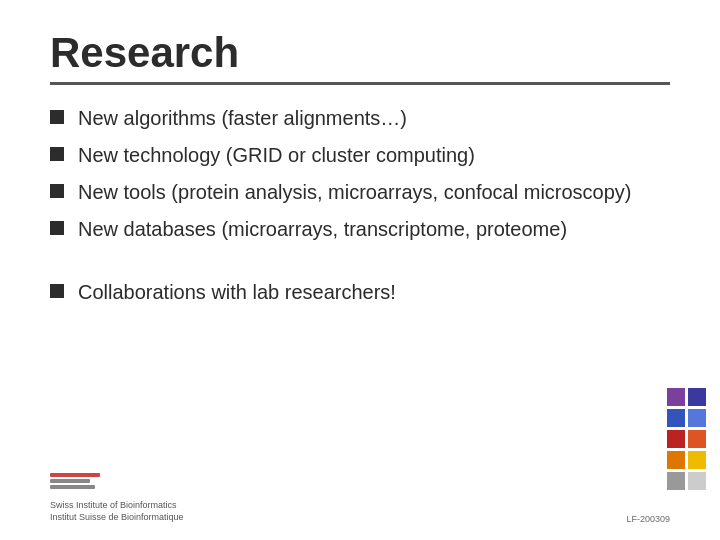  What do you see at coordinates (360, 118) in the screenshot?
I see `list-item: New algorithms (faster alignments…)` at bounding box center [360, 118].